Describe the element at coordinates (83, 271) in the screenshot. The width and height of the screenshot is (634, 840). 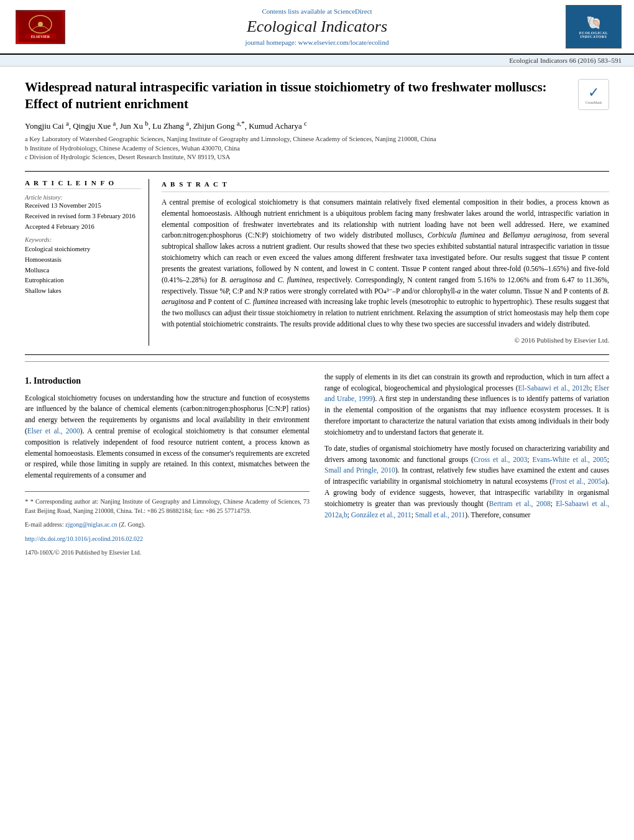
I see `keyword-3: Mollusca` at that location.